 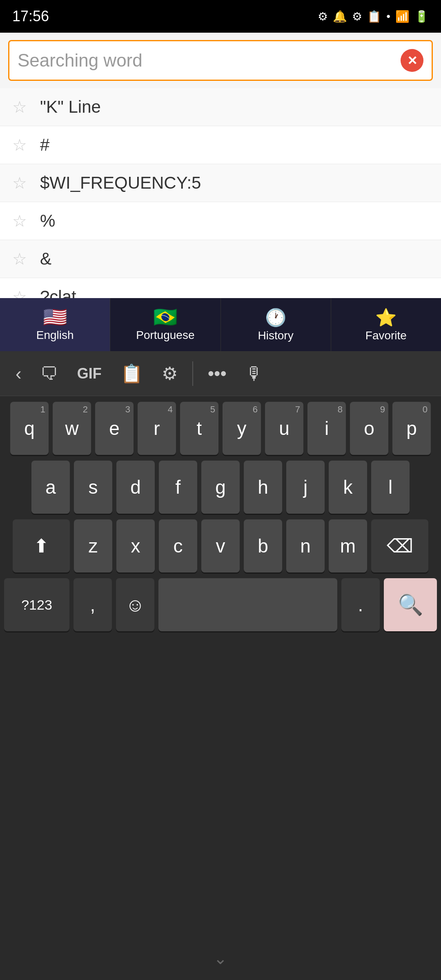 What do you see at coordinates (135, 605) in the screenshot?
I see `emoji-key: ☺` at bounding box center [135, 605].